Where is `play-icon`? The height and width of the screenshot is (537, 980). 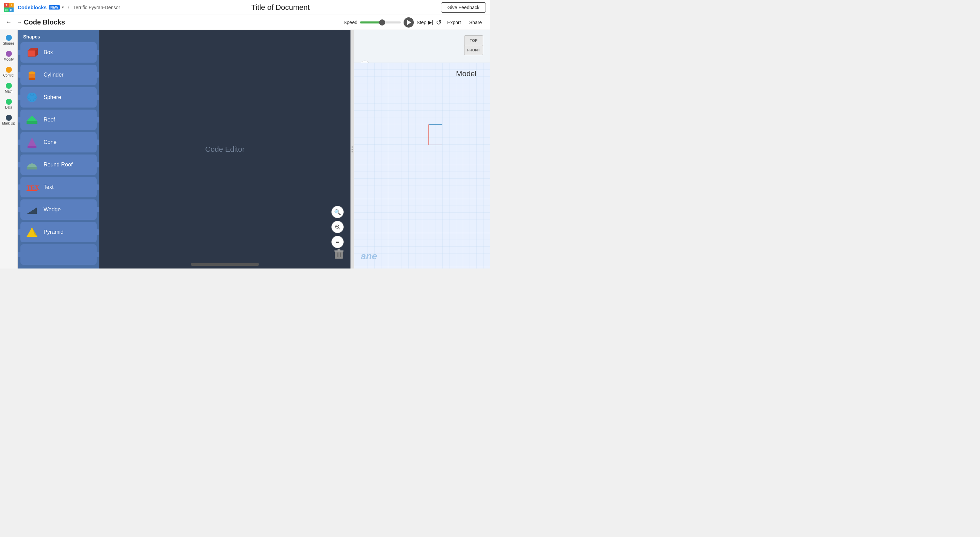 play-icon is located at coordinates (409, 22).